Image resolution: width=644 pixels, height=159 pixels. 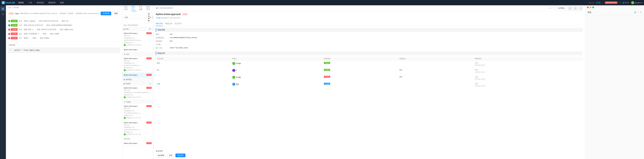 What do you see at coordinates (138, 40) in the screenshot?
I see `section-pending: ▶ 待办 37 Apifox-ticket-appro... 已拒绝 标题: t…` at bounding box center [138, 40].